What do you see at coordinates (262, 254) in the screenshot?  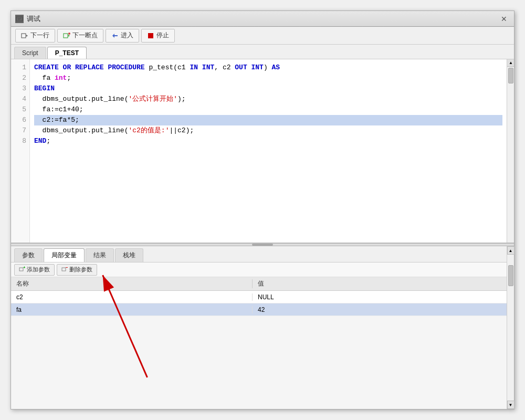 I see `bottom-tabs: 参数 局部变量 结果 栈堆` at bounding box center [262, 254].